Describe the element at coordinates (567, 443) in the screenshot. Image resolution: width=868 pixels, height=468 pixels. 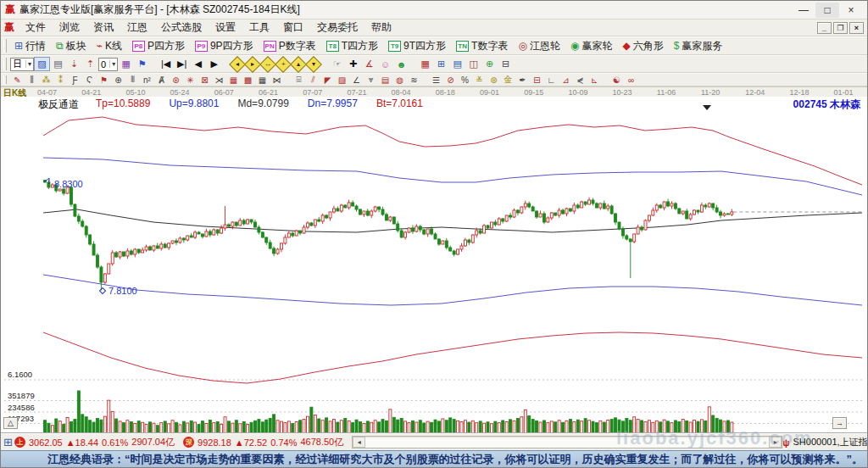
I see `chart-h-scrollbar: ◂ ▸` at that location.